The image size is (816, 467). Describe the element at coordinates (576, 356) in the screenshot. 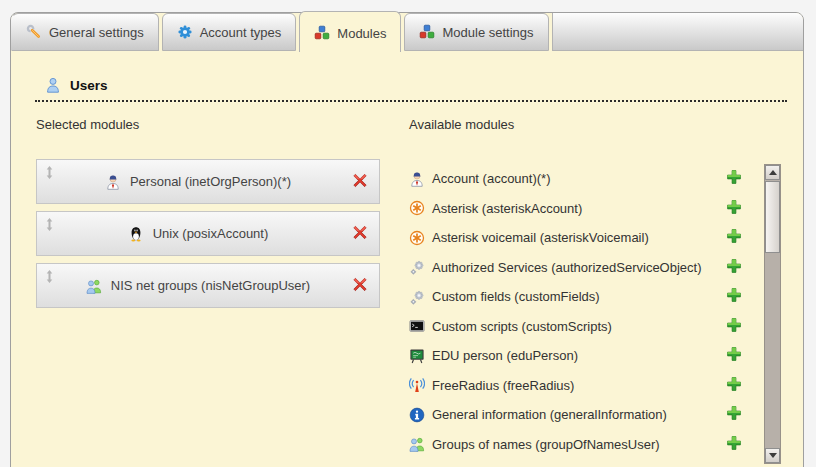

I see `available-module-row: EDU person (eduPerson)` at that location.